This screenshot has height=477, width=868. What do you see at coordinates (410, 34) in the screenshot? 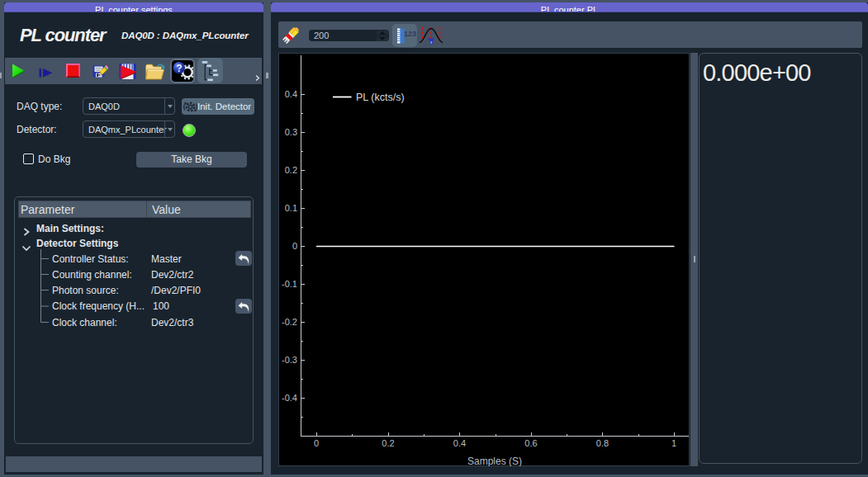
I see `svg-text: 123` at bounding box center [410, 34].